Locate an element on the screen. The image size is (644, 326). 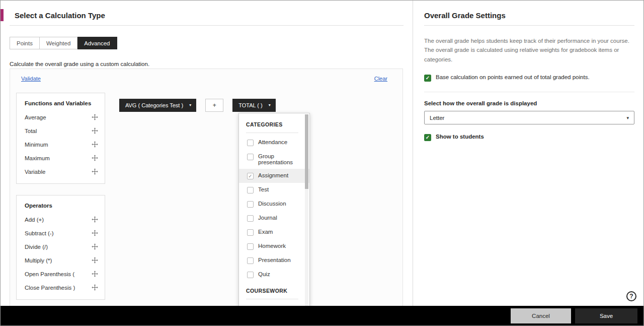
category-label: Journal is located at coordinates (268, 218).